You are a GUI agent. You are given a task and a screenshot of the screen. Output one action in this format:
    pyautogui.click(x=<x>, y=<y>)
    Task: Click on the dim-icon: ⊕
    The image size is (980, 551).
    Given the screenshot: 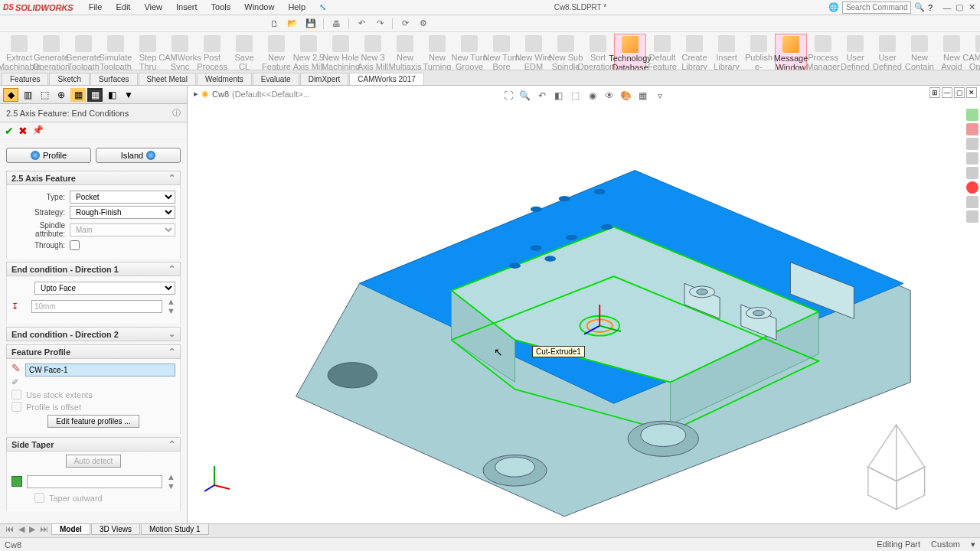 What is the action you would take?
    pyautogui.click(x=61, y=95)
    